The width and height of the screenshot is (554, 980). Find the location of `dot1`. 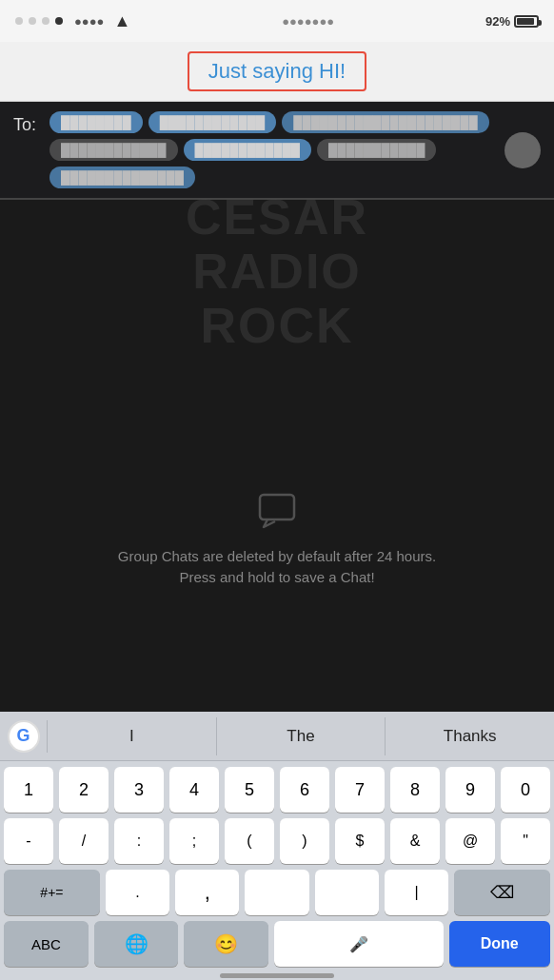

dot1 is located at coordinates (19, 21).